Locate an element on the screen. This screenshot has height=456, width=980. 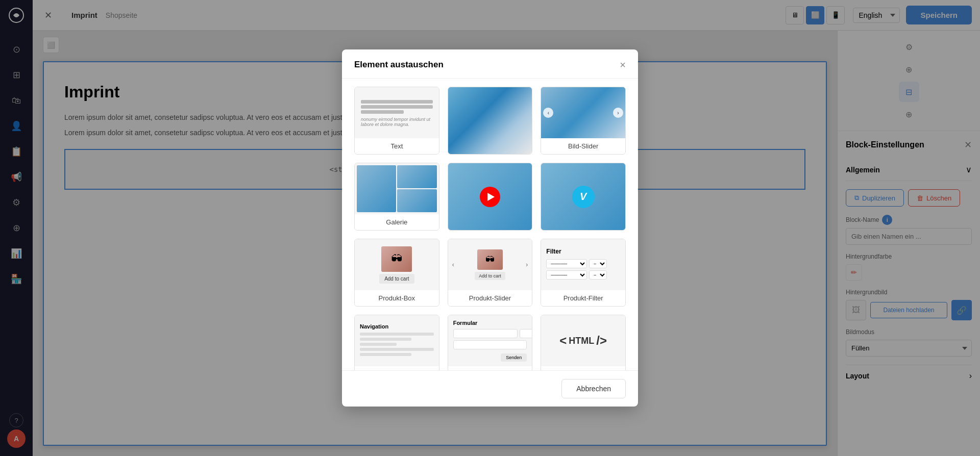
produkt-box-label: Produkt-Box is located at coordinates (397, 298).